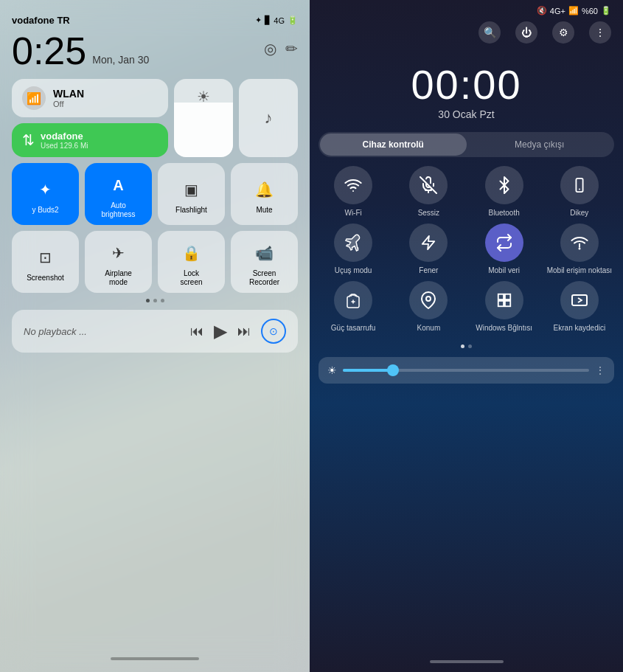 The height and width of the screenshot is (672, 623). I want to click on qs-konum: Konum, so click(428, 307).